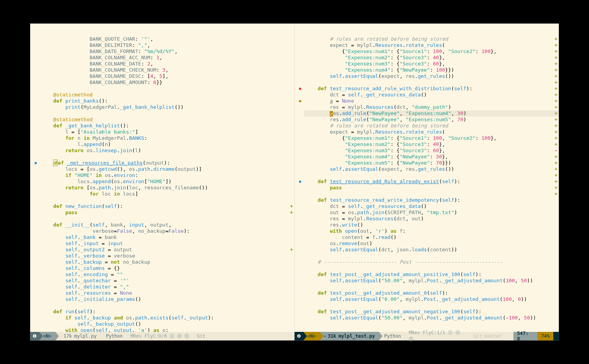 The height and width of the screenshot is (364, 589). I want to click on code-line: ● def test_resource_add_rule_with_distri…, so click(432, 89).